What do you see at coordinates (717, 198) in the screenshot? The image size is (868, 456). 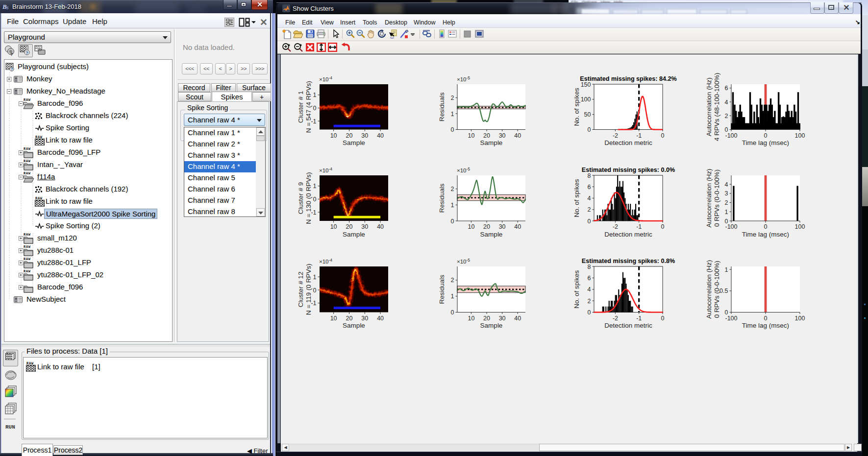 I see `svg-text: 0 RPVs (0-0-100%)` at bounding box center [717, 198].